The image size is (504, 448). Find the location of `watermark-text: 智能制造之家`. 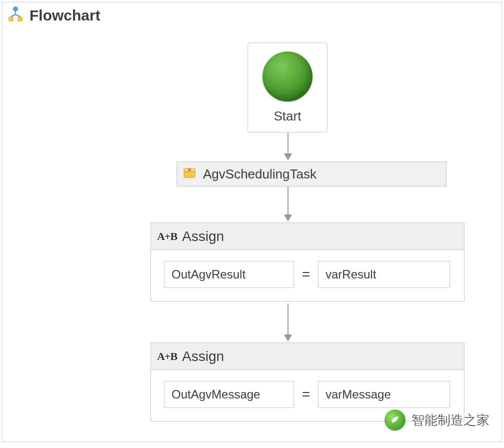

watermark-text: 智能制造之家 is located at coordinates (450, 420).